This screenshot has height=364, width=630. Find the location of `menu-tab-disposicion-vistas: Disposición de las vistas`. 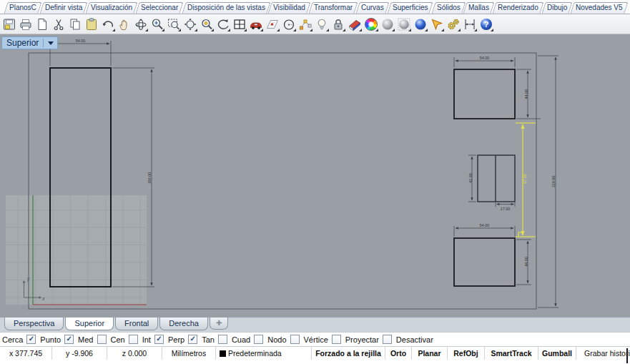

menu-tab-disposicion-vistas: Disposición de las vistas is located at coordinates (226, 8).